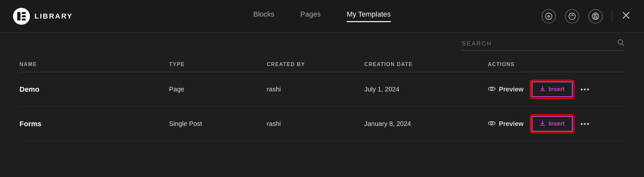  What do you see at coordinates (596, 16) in the screenshot?
I see `save-button` at bounding box center [596, 16].